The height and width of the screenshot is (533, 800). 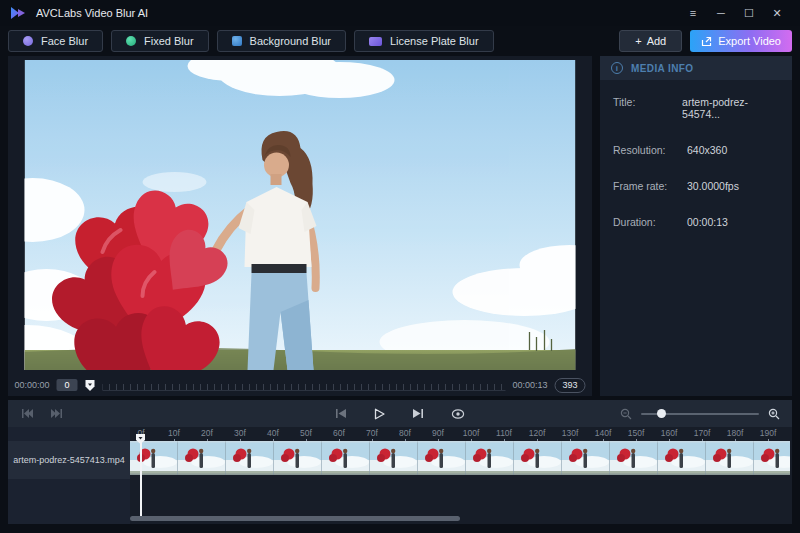 What do you see at coordinates (638, 41) in the screenshot?
I see `plus-icon: +` at bounding box center [638, 41].